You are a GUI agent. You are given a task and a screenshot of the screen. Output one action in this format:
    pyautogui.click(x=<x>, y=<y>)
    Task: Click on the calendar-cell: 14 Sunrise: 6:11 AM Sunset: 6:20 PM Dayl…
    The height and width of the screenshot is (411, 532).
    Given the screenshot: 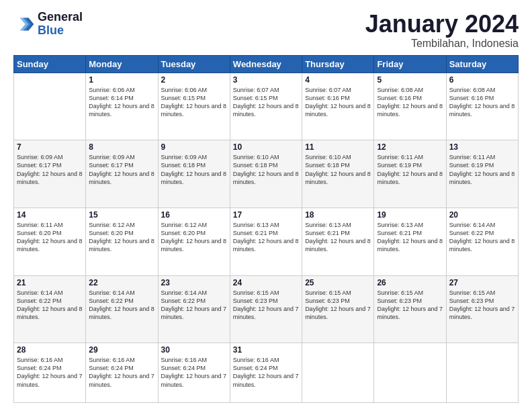 What is the action you would take?
    pyautogui.click(x=50, y=242)
    